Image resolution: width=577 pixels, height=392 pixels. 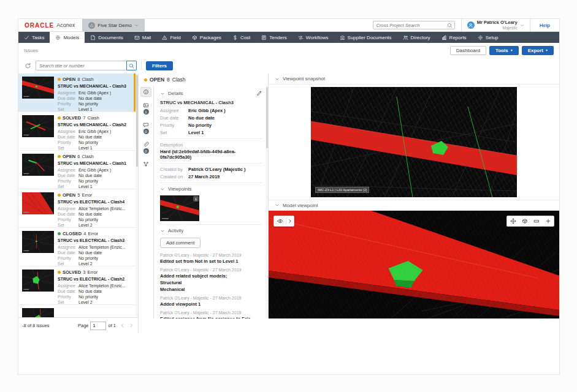 What do you see at coordinates (146, 128) in the screenshot?
I see `rail-item-comment-icon: 0` at bounding box center [146, 128].